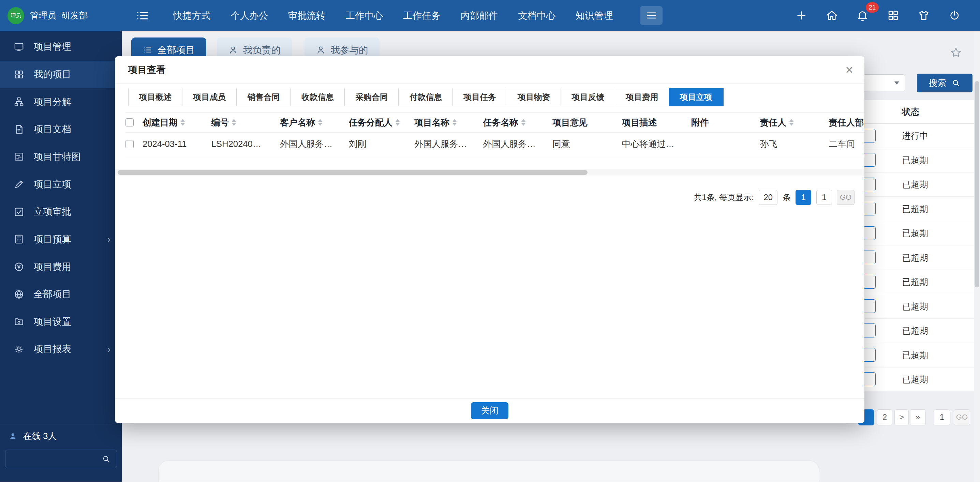  I want to click on column-header-label: 任务分配人, so click(371, 122).